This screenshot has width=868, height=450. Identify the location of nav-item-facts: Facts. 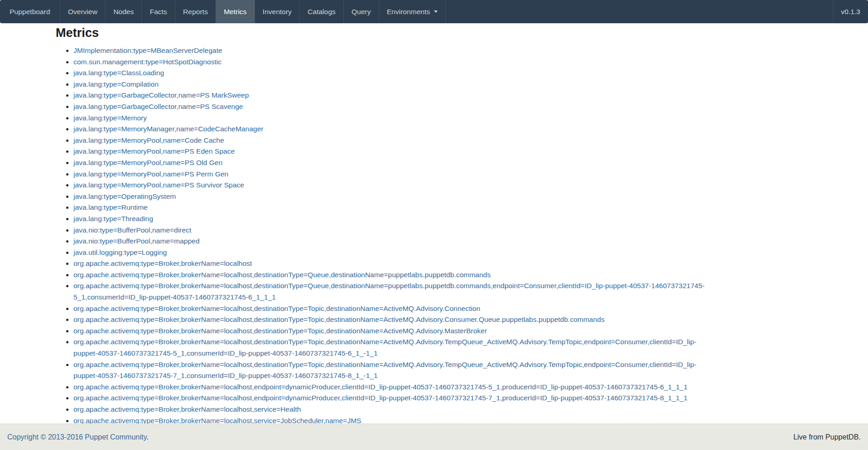
(159, 12).